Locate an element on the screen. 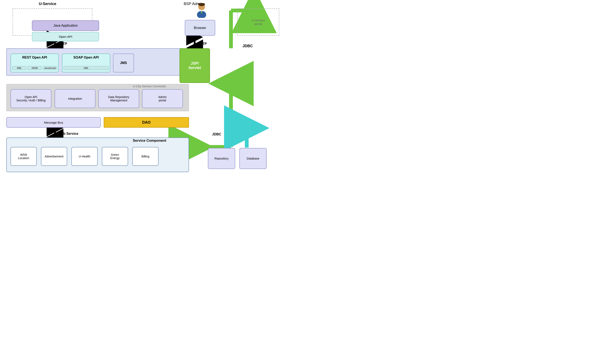  jms-box: JMS is located at coordinates (123, 63).